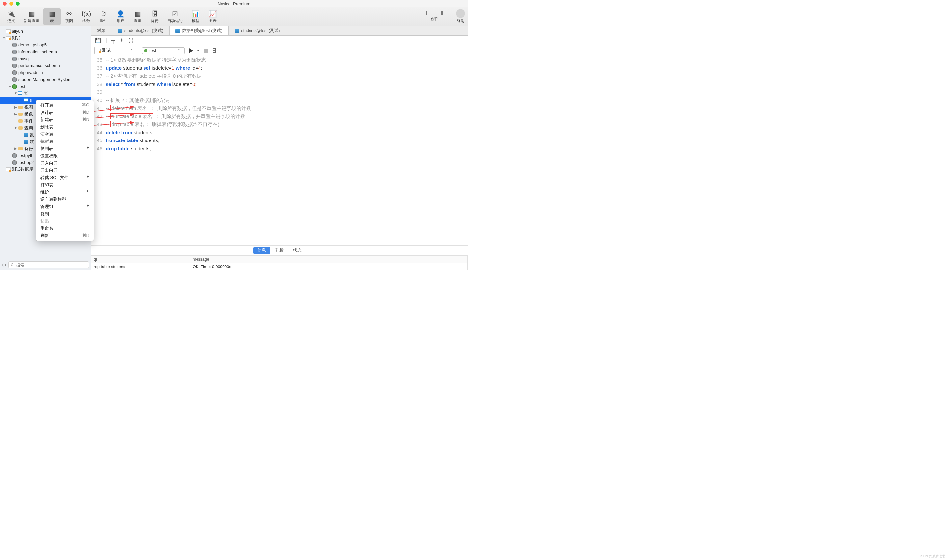  Describe the element at coordinates (65, 207) in the screenshot. I see `menu-管理组: 管理组` at that location.